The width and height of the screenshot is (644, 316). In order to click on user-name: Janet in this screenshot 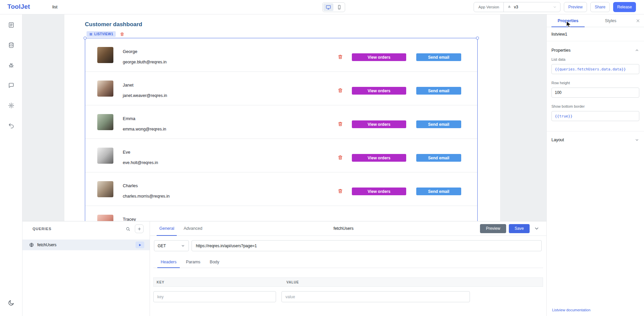, I will do `click(128, 85)`.